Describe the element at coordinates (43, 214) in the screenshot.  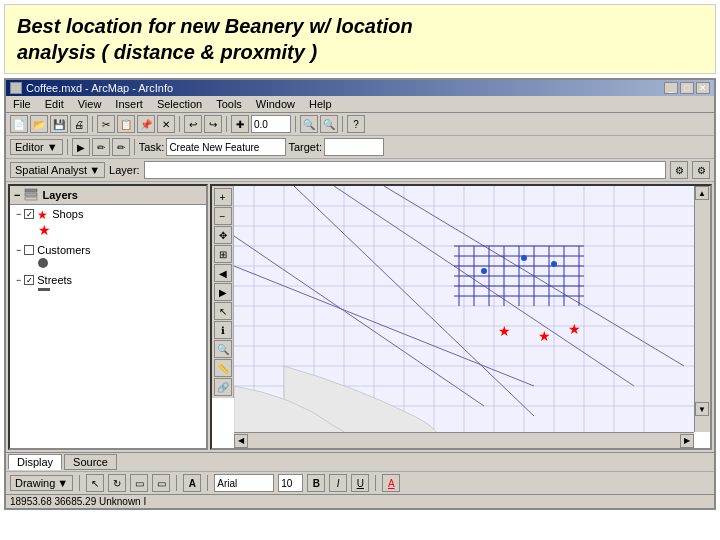
I see `shops-icon: ★` at that location.